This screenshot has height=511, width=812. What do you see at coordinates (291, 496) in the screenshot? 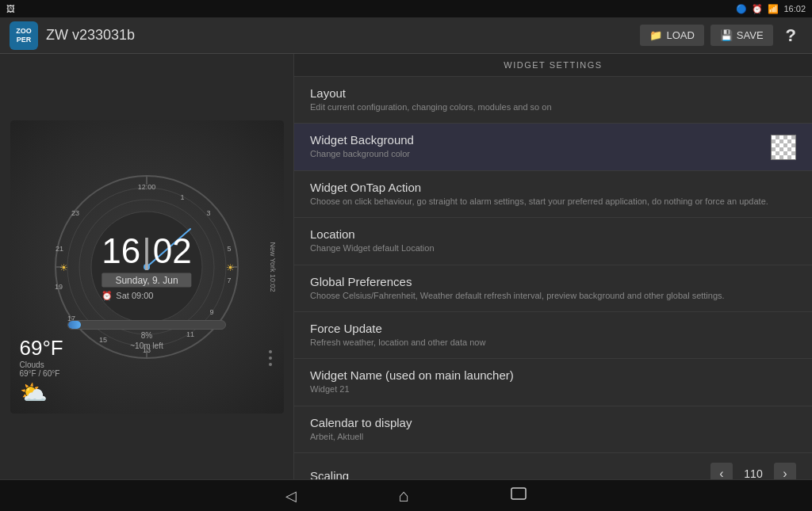
I see `back-button: ◁` at bounding box center [291, 496].